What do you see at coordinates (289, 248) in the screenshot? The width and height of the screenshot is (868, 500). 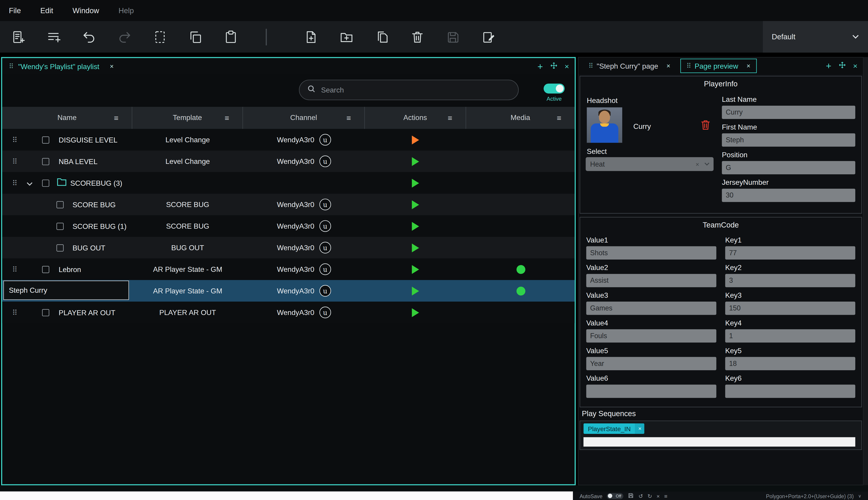 I see `playlist-row: ⠿ BUG OUT BUG OUT WendyA3r0 u` at bounding box center [289, 248].